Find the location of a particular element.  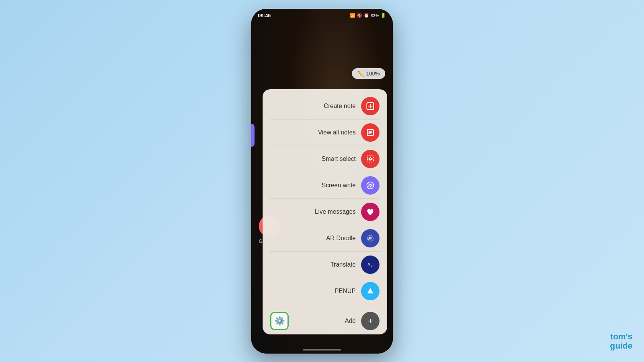

status-bar: 09:46 📶 🔇 ⏰ 63% 🔋 is located at coordinates (322, 15).